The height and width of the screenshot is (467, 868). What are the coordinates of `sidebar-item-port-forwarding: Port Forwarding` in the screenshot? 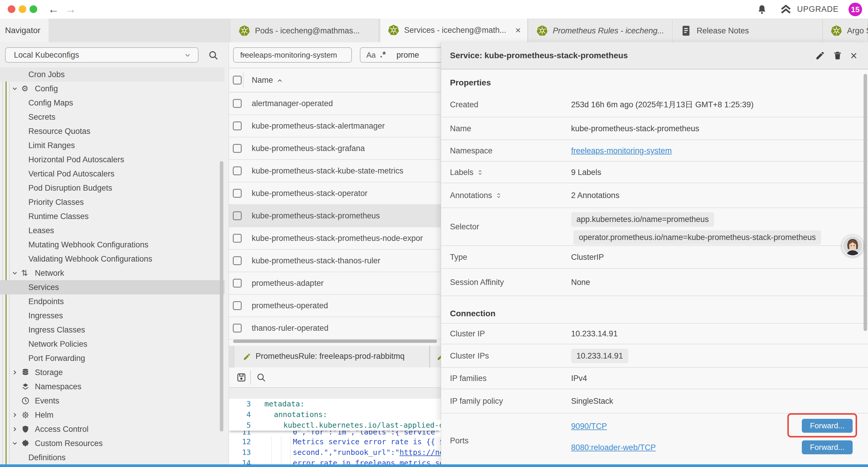 It's located at (112, 358).